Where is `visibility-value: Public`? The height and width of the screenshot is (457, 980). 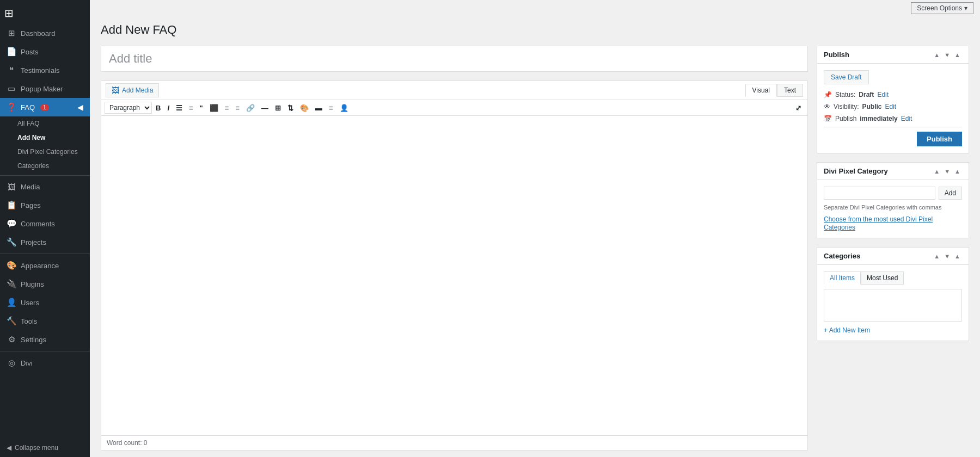
visibility-value: Public is located at coordinates (872, 107).